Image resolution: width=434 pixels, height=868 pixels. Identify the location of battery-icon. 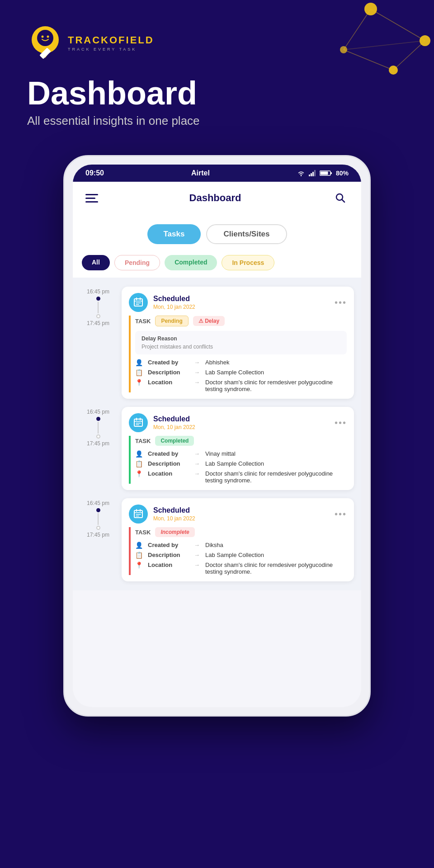
(326, 173).